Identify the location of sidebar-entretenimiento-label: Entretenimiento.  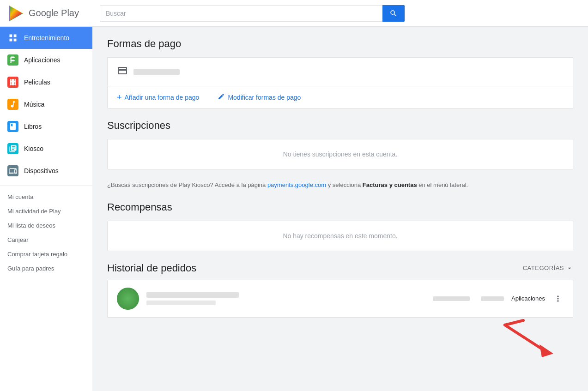
(47, 38).